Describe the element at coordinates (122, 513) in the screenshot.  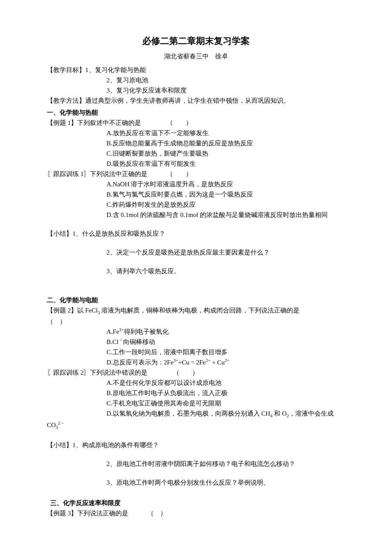
I see `example-3-text: 下列说法正确的是 （ ）` at that location.